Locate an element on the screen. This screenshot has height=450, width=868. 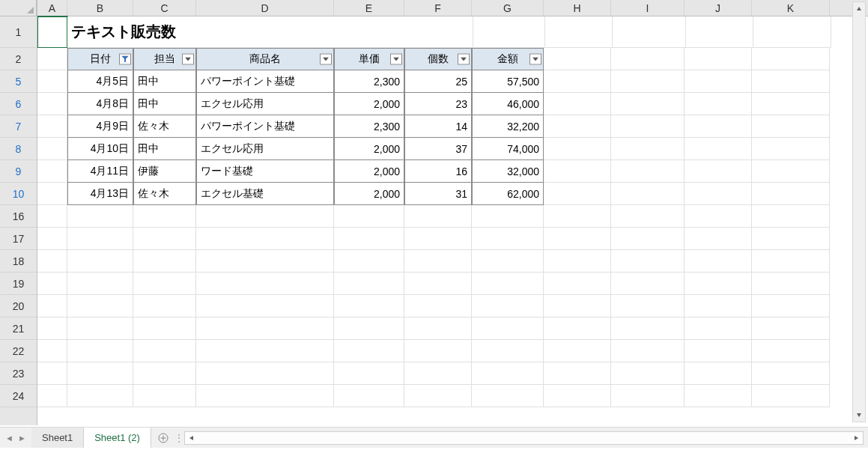
row-header-22: 22 is located at coordinates (18, 351).